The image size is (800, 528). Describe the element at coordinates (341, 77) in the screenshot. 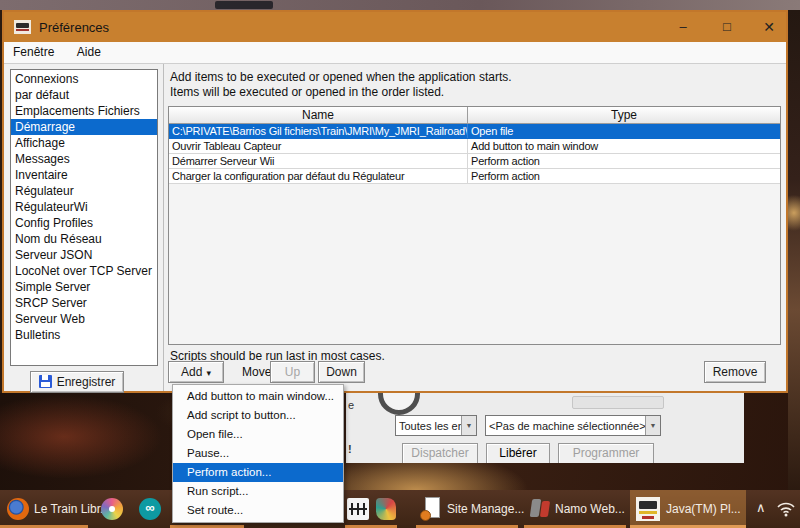

I see `instruction-line-1: Add items to be executed or opened when …` at that location.